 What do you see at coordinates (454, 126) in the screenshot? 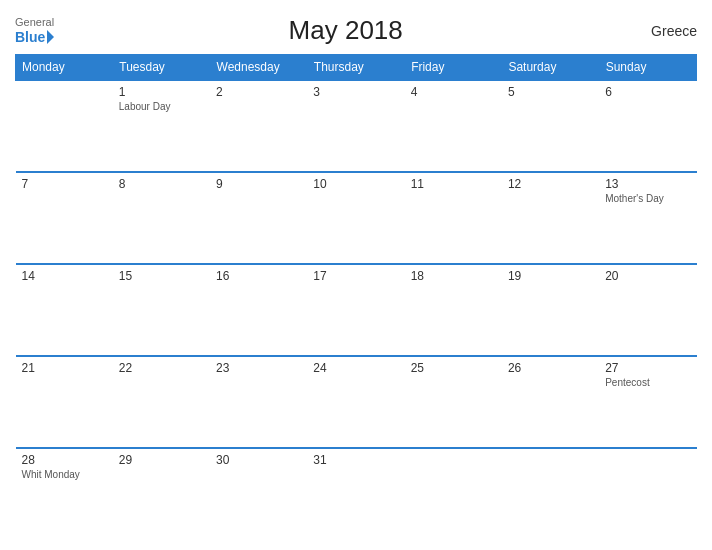
I see `calendar-cell: 4` at bounding box center [454, 126].